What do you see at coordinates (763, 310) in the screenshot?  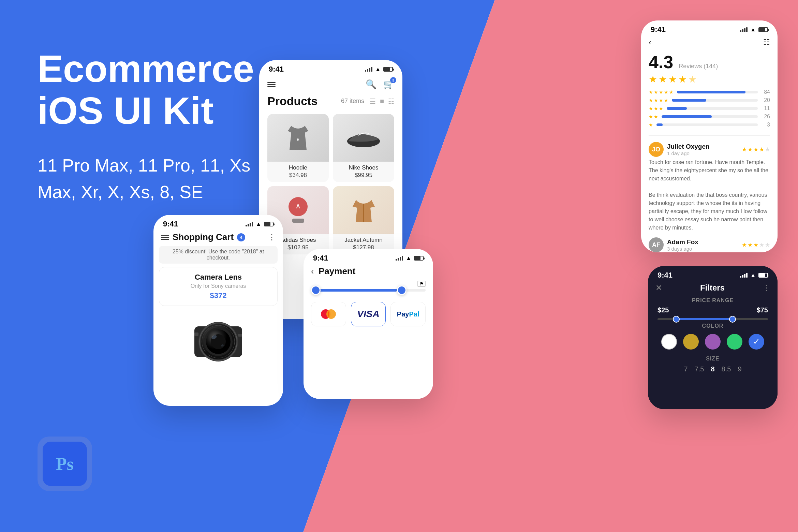 I see `price-max: $75` at bounding box center [763, 310].